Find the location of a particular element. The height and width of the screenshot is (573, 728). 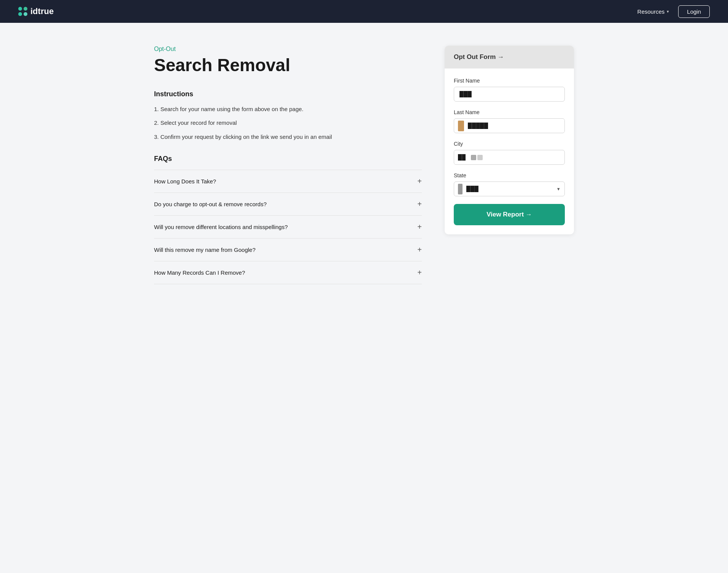

last-name-input is located at coordinates (514, 126).